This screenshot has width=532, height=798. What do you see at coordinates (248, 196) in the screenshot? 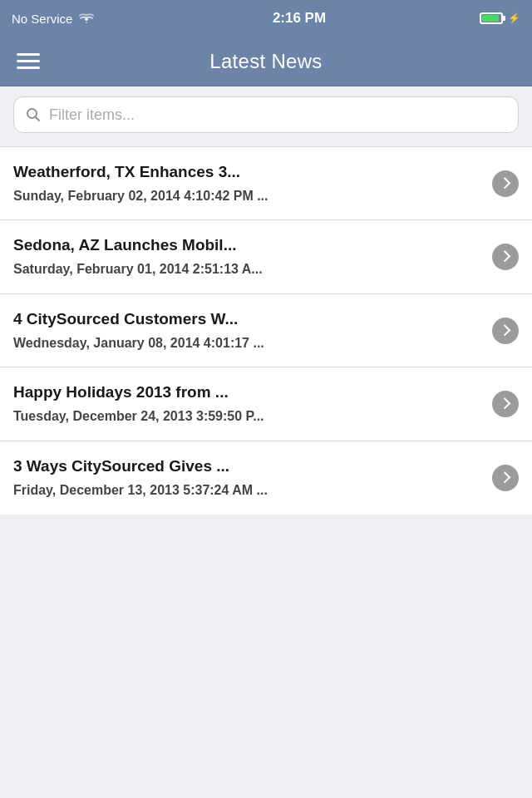
I see `news-item-date: Sunday, February 02, 2014 4:10:42 PM ...` at bounding box center [248, 196].